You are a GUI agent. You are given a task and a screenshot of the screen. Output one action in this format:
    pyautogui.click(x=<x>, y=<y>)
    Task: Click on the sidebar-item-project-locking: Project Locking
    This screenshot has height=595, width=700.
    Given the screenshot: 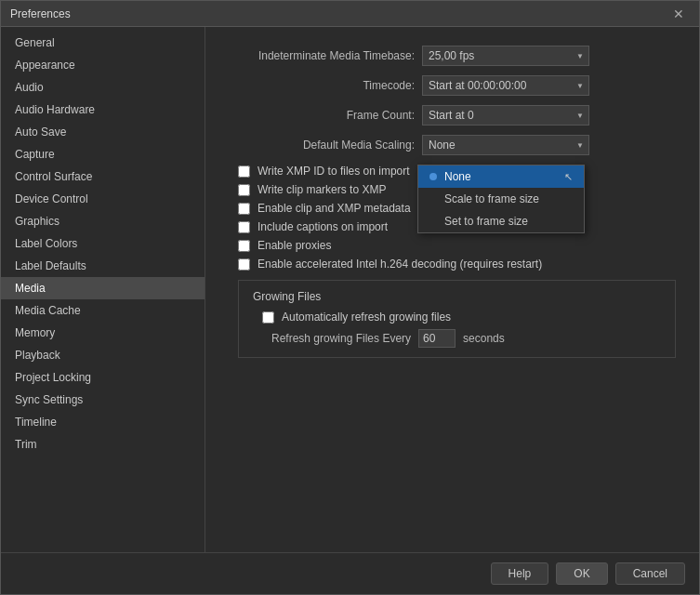 What is the action you would take?
    pyautogui.click(x=102, y=377)
    